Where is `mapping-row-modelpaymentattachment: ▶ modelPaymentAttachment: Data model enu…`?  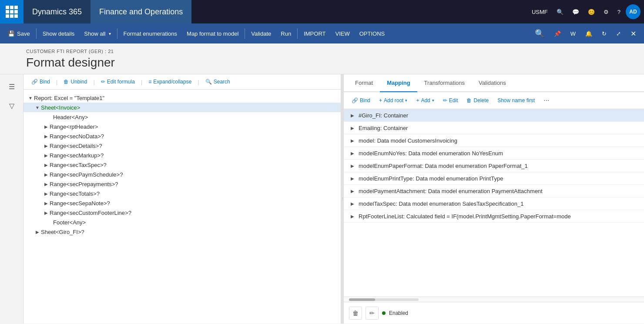
mapping-row-modelpaymentattachment: ▶ modelPaymentAttachment: Data model enu… is located at coordinates (494, 191).